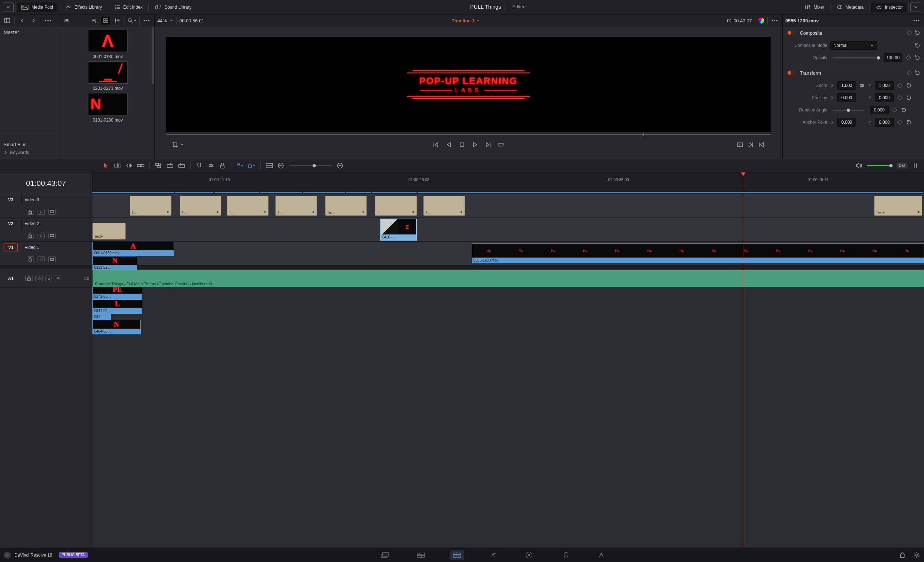 Image resolution: width=924 pixels, height=562 pixels. I want to click on full-screen-toggle, so click(916, 7).